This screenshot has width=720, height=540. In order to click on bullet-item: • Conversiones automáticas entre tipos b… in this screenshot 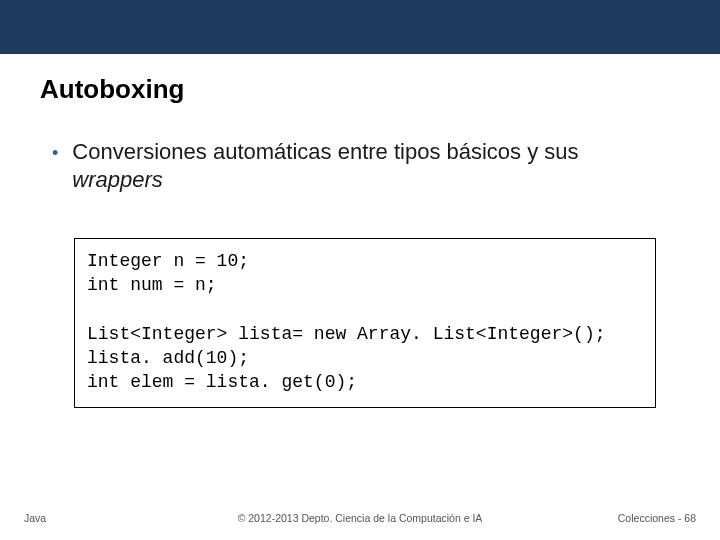, I will do `click(362, 166)`.